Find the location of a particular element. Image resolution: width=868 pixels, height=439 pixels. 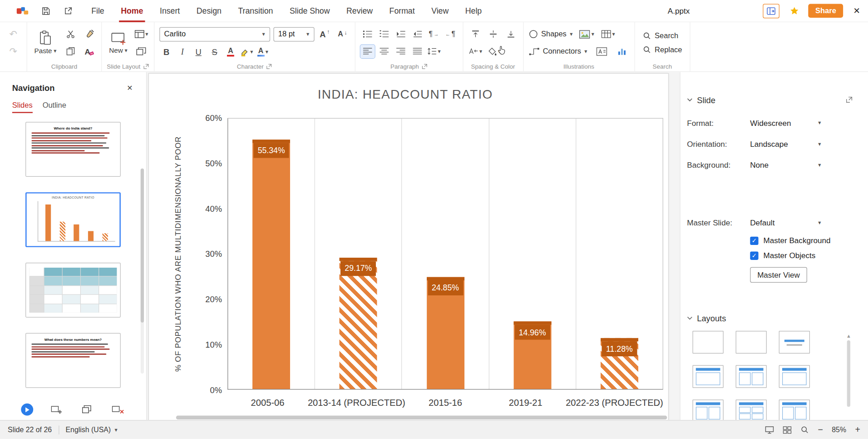

left-to-right-paragraph-button: ¶→ is located at coordinates (434, 34).